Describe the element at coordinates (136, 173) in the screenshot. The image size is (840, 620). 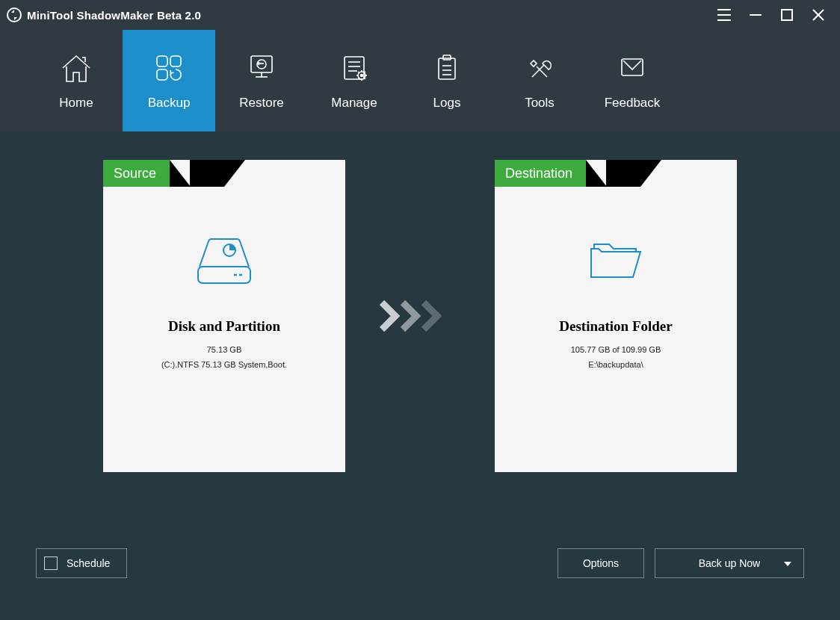
I see `source-tab-label: Source` at that location.